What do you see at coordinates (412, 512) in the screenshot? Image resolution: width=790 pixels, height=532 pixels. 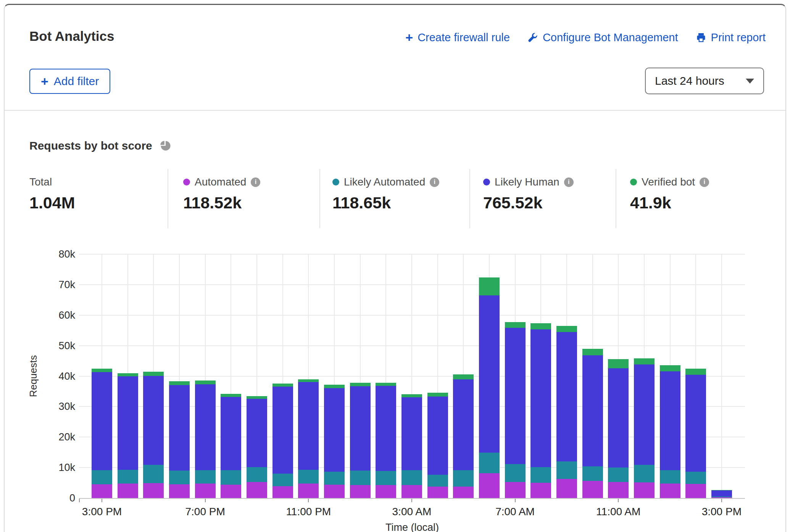 I see `x-tick-label: 3:00 AM` at bounding box center [412, 512].